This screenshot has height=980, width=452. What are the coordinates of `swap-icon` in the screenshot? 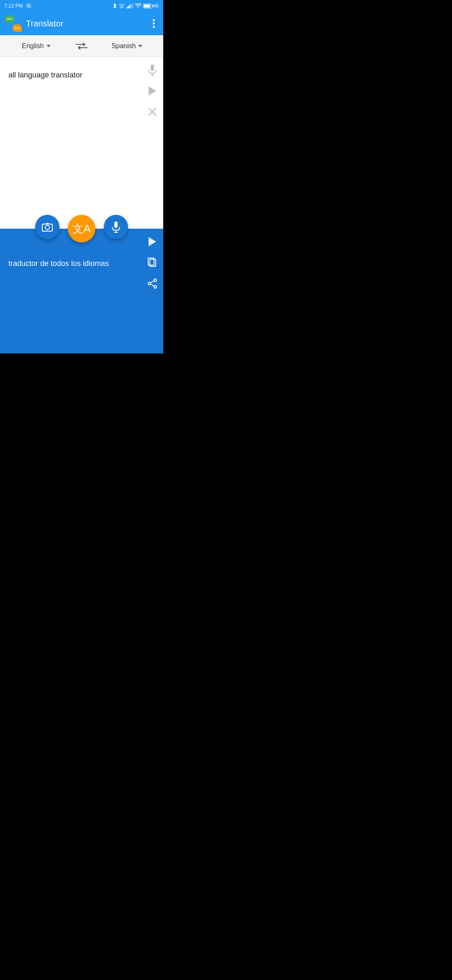 It's located at (82, 46).